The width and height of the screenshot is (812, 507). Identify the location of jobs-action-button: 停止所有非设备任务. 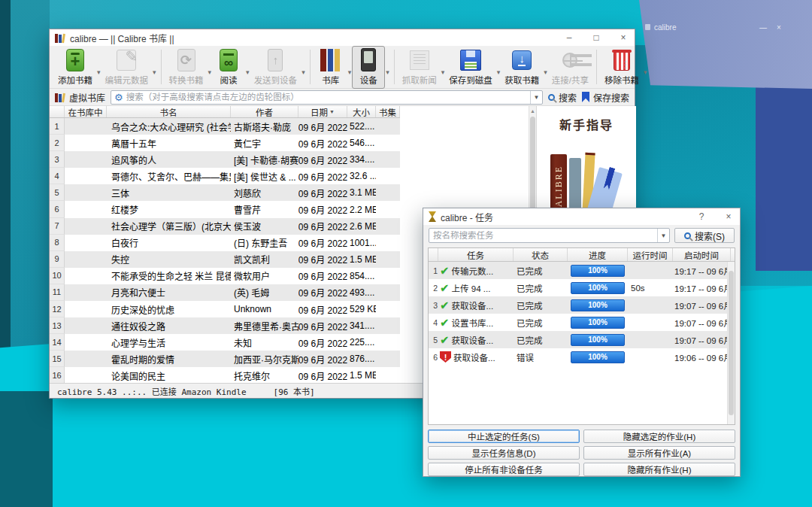
(504, 469).